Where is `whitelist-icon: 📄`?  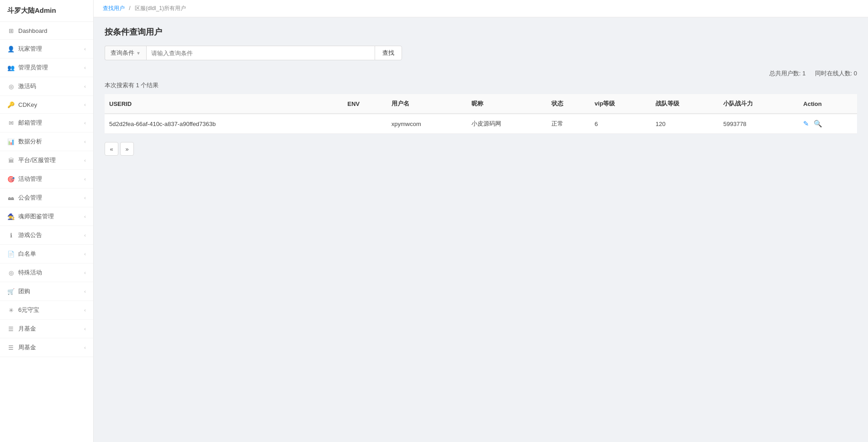
whitelist-icon: 📄 is located at coordinates (11, 254).